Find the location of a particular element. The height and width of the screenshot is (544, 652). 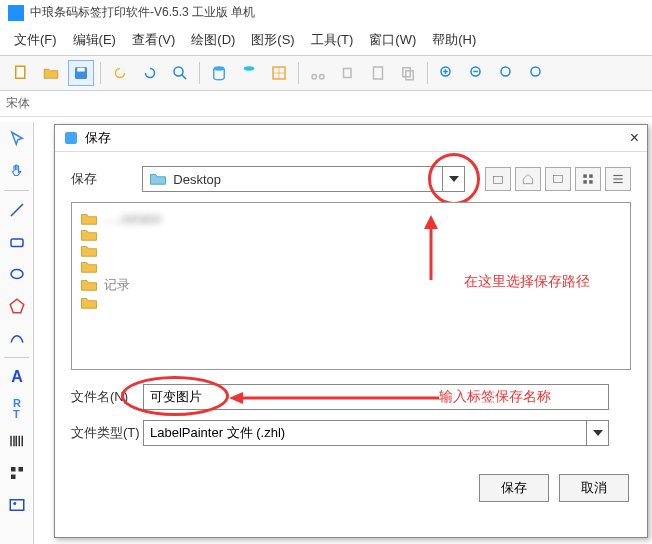

filename-label: 文件名(N) is located at coordinates (107, 397).